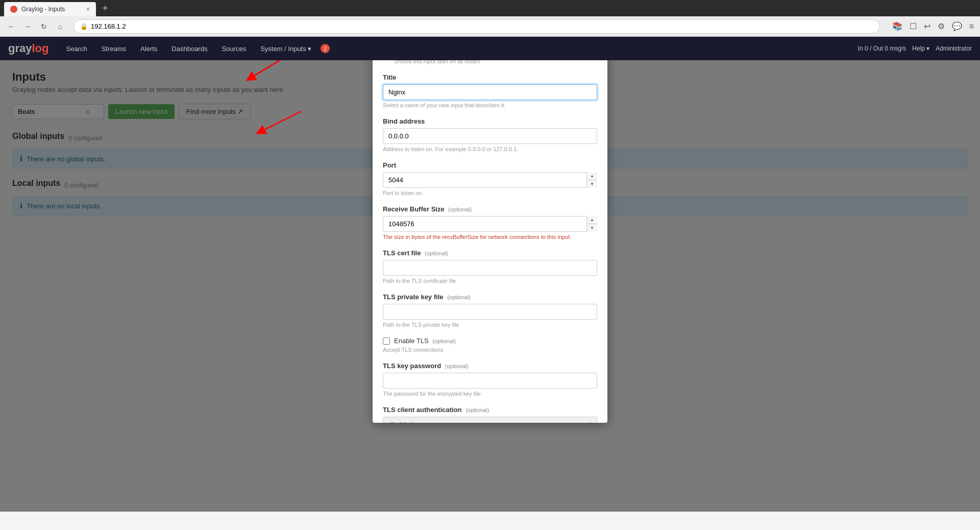  Describe the element at coordinates (592, 180) in the screenshot. I see `port-spinner: ▲ ▼` at that location.